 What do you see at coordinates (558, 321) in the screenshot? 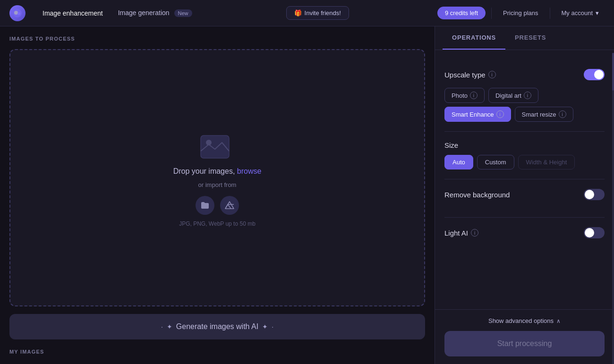
I see `chevron-up-icon: ∧` at bounding box center [558, 321].